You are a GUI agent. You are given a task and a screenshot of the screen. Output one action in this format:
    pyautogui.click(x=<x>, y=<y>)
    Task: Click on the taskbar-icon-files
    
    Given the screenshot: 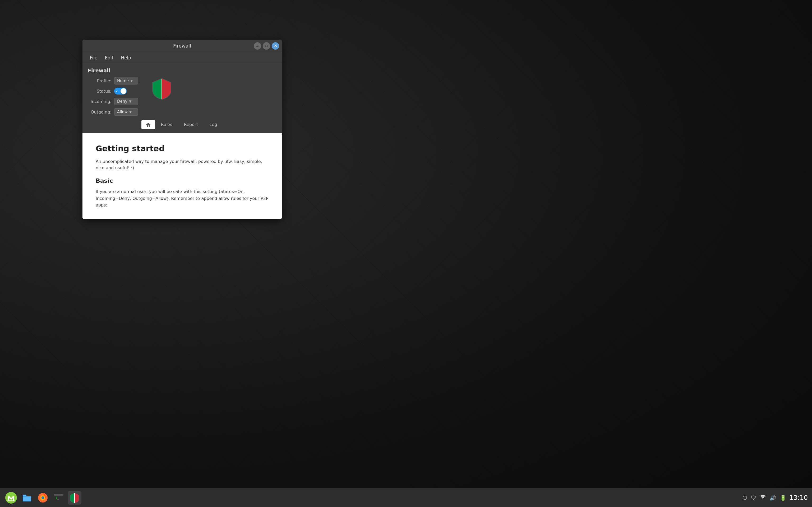 What is the action you would take?
    pyautogui.click(x=27, y=498)
    